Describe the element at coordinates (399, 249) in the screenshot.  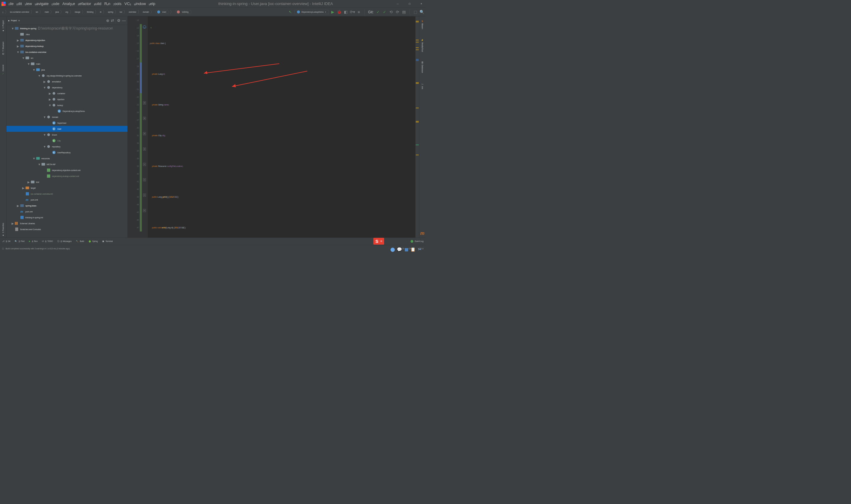
I see `tray-icon: 💬` at that location.